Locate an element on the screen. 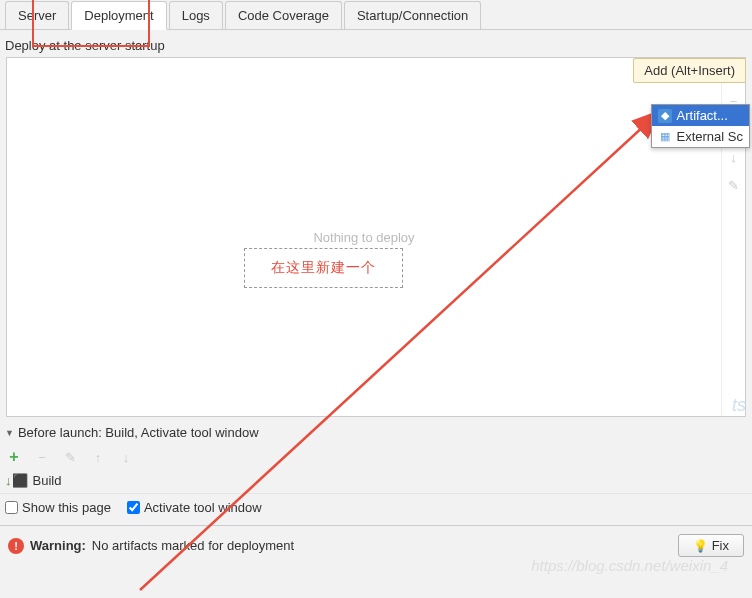 This screenshot has height=598, width=752. warning-text: No artifacts marked for deployment is located at coordinates (193, 546).